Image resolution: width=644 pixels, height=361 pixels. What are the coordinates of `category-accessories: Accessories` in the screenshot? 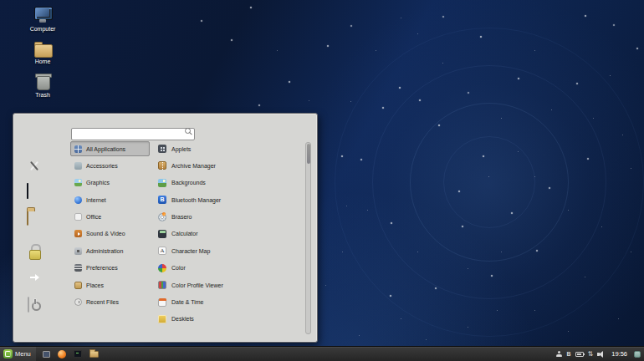 It's located at (110, 165).